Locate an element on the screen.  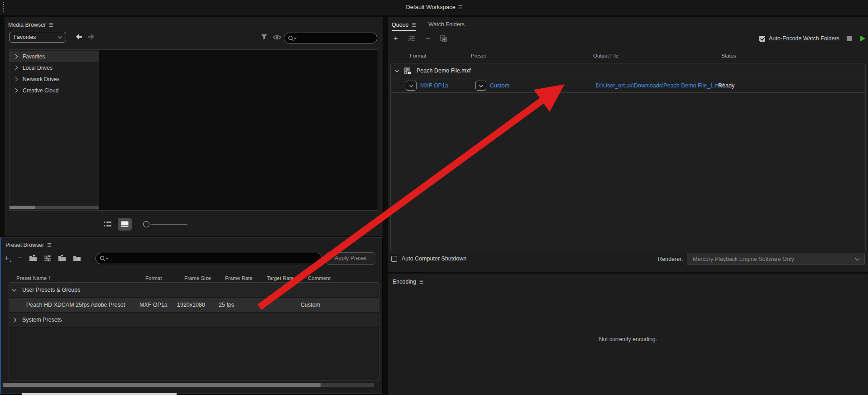
thumbnail-view-icon is located at coordinates (125, 224).